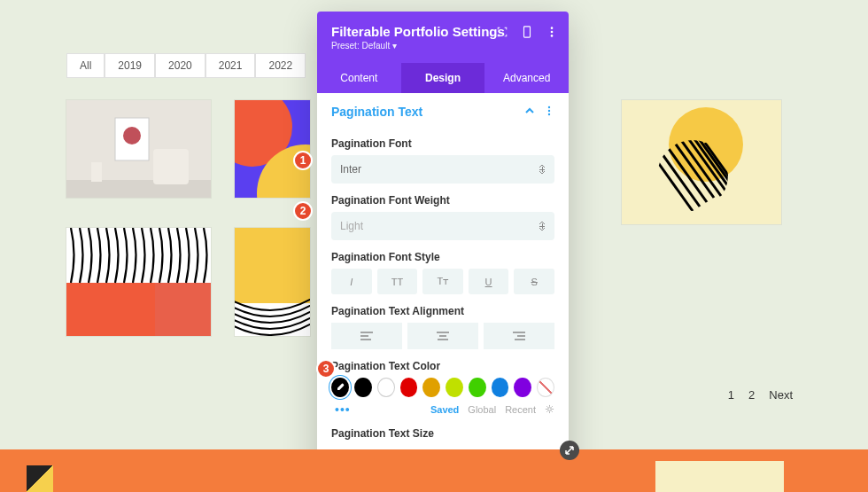  What do you see at coordinates (443, 336) in the screenshot?
I see `align-center-button` at bounding box center [443, 336].